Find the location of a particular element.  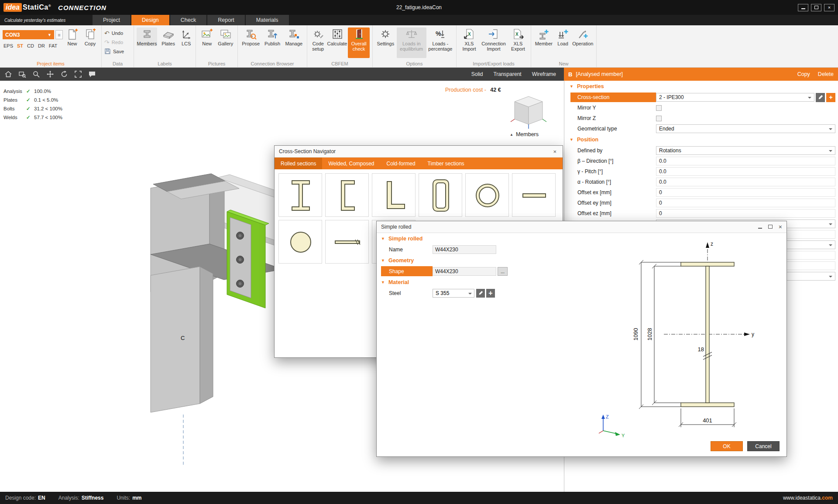

manage-button: Manage is located at coordinates (294, 37).